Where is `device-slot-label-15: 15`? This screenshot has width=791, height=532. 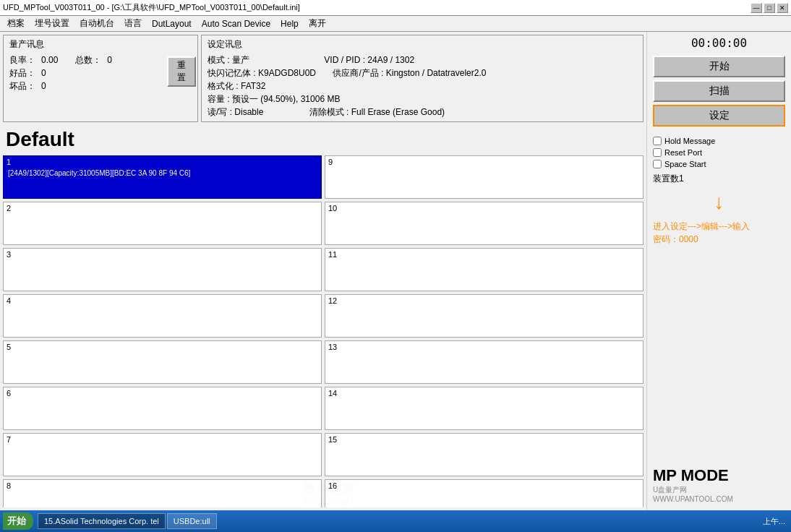 device-slot-label-15: 15 is located at coordinates (333, 439).